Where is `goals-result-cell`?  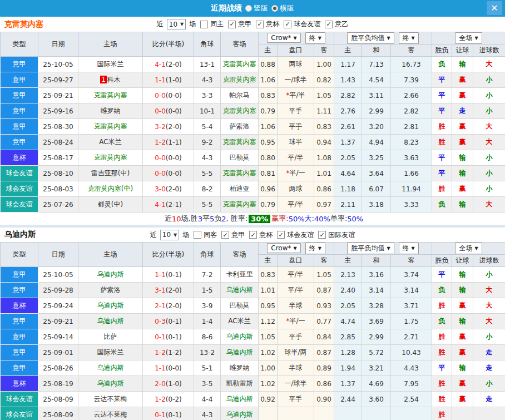 goals-result-cell is located at coordinates (489, 414).